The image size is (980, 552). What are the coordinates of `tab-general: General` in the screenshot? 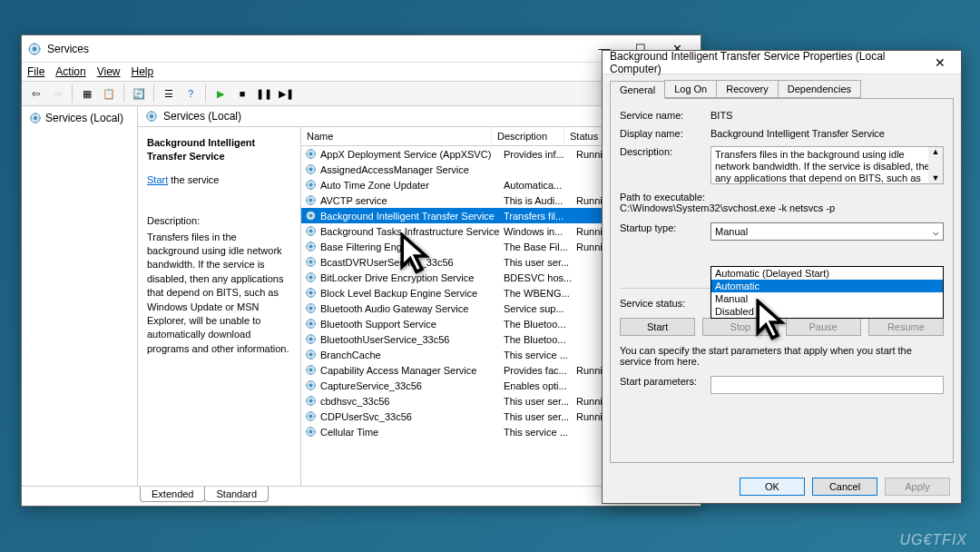 It's located at (637, 90).